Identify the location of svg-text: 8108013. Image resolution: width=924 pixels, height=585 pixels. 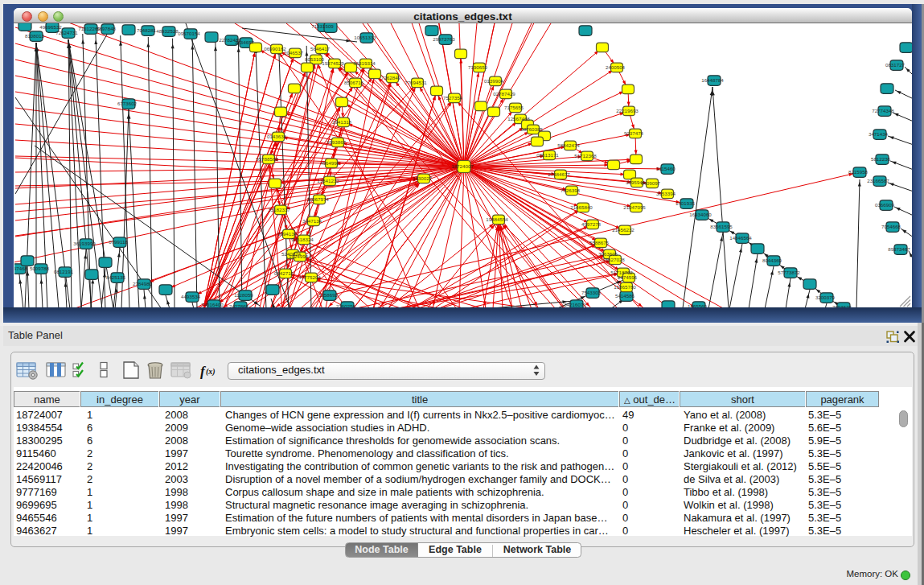
(35, 35).